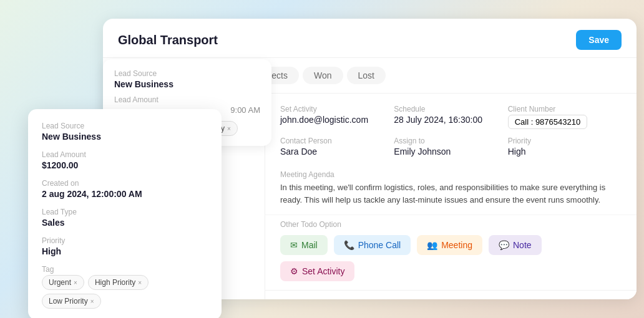  Describe the element at coordinates (504, 245) in the screenshot. I see `note-icon: 💬` at that location.